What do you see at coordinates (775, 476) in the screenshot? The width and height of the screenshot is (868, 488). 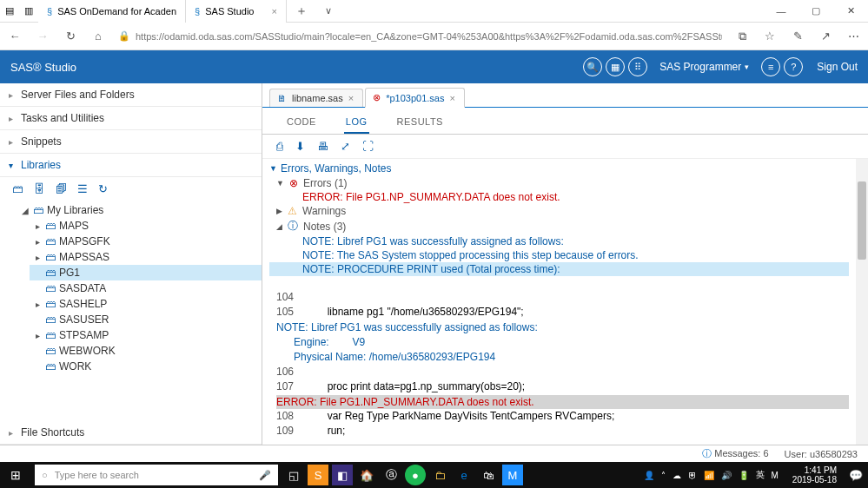 I see `ime-icon: M` at bounding box center [775, 476].